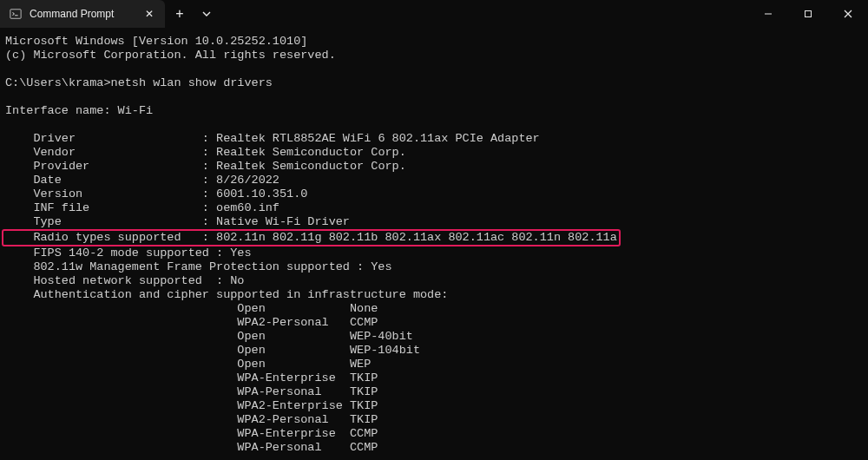 The height and width of the screenshot is (460, 868). What do you see at coordinates (848, 14) in the screenshot?
I see `close-window-button` at bounding box center [848, 14].